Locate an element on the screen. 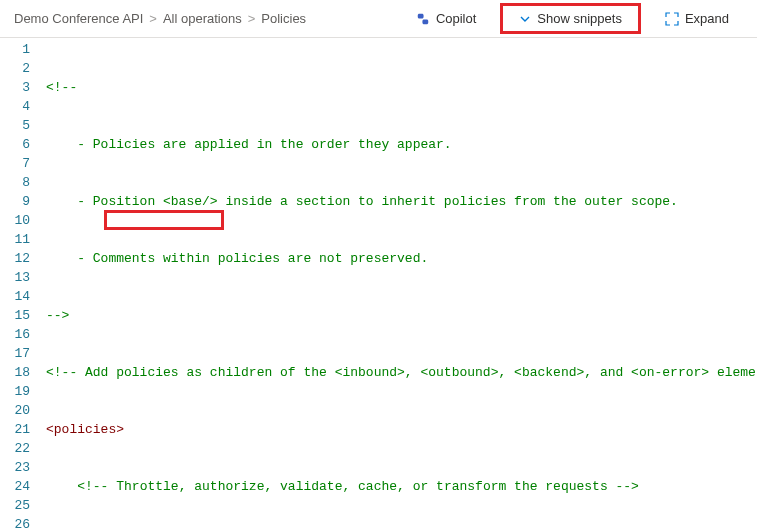  code-text: --> is located at coordinates (58, 316).